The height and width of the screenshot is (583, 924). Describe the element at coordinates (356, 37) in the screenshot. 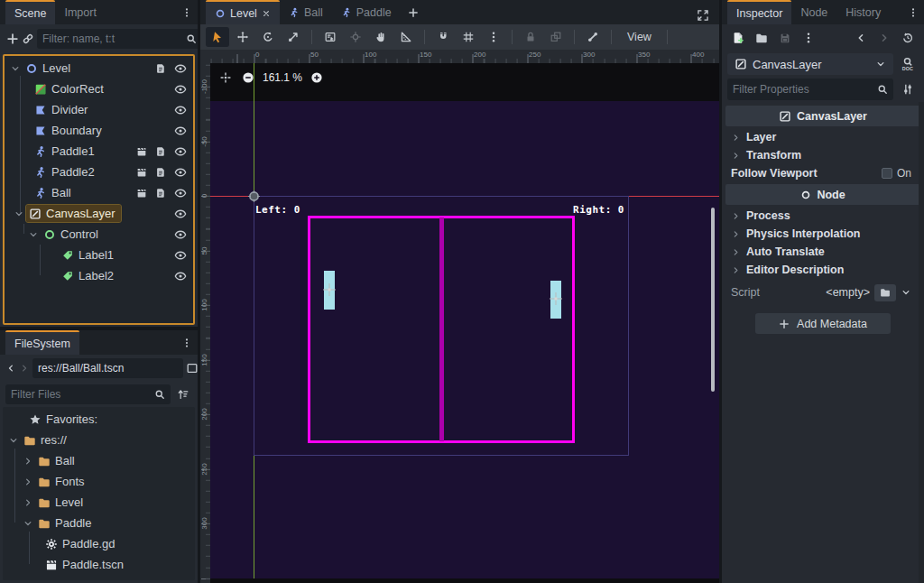

I see `pivot-tool-button` at that location.